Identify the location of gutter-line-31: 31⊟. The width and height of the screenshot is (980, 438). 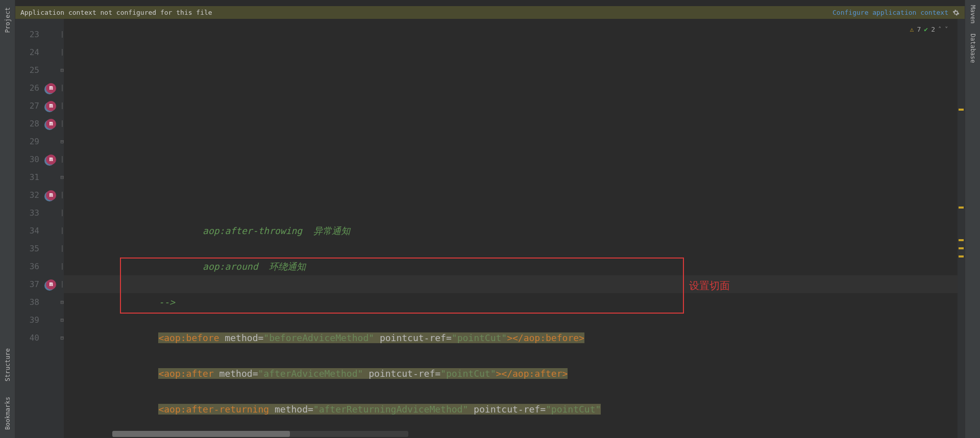
(40, 177).